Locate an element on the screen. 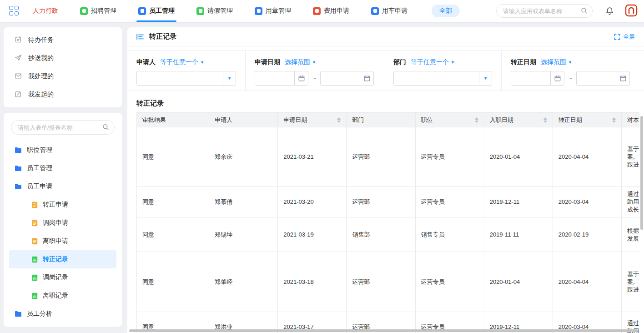 Image resolution: width=644 pixels, height=333 pixels. vertical-scrollbar is located at coordinates (642, 173).